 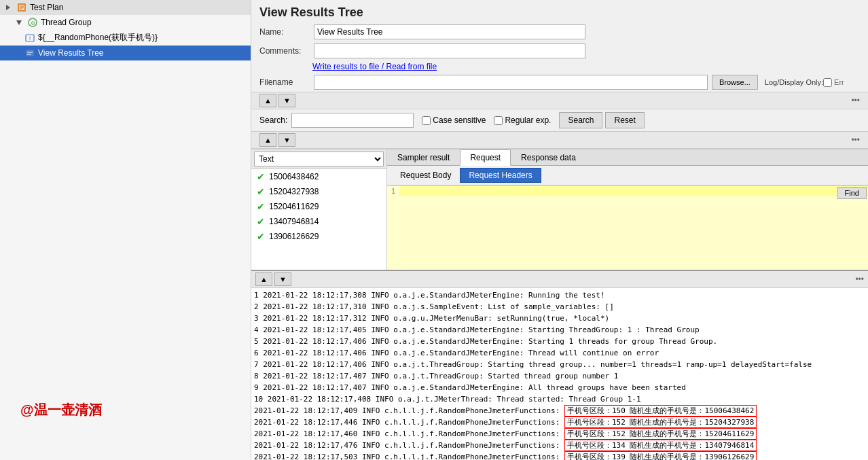 What do you see at coordinates (560, 364) in the screenshot?
I see `log-line-7: 7 2021-01-22 18:12:17,406 INFO o.a.j.t.T…` at bounding box center [560, 364].